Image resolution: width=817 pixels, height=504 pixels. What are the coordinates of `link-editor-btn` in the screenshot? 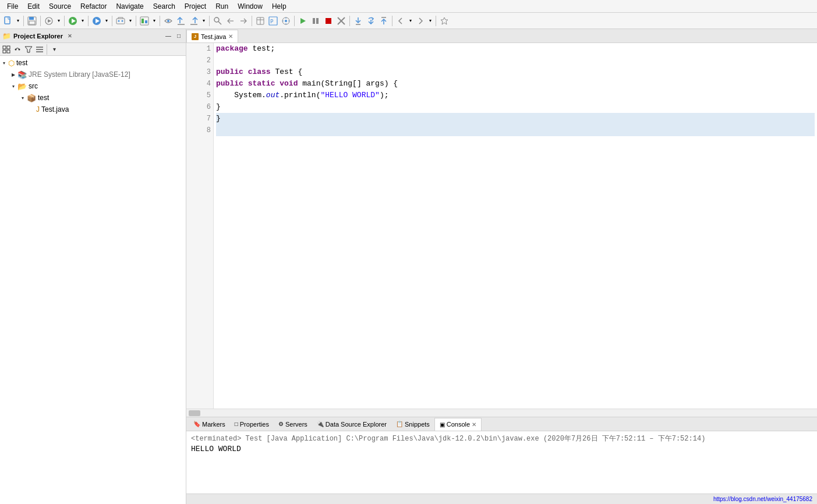 It's located at (17, 49).